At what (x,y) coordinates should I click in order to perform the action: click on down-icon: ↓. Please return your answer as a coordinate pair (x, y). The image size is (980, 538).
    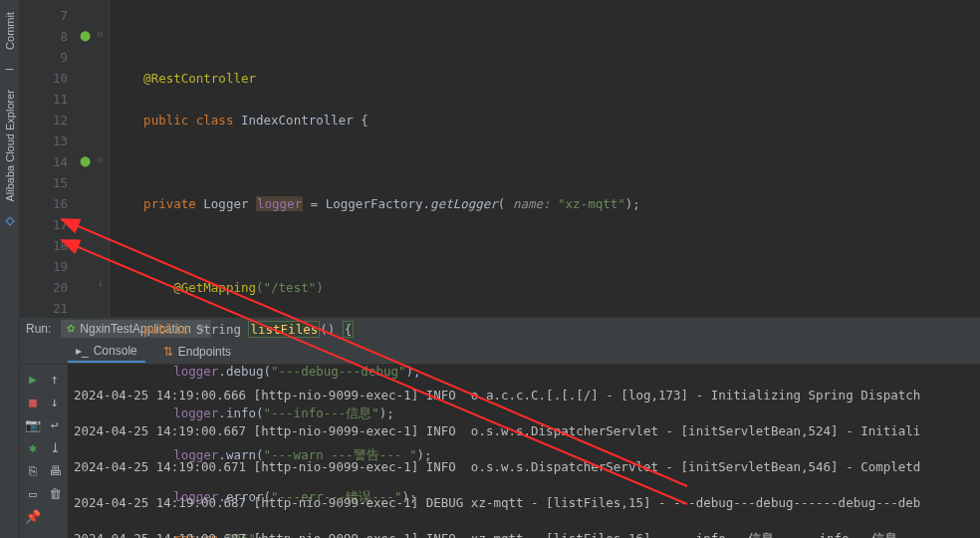
    Looking at the image, I should click on (55, 402).